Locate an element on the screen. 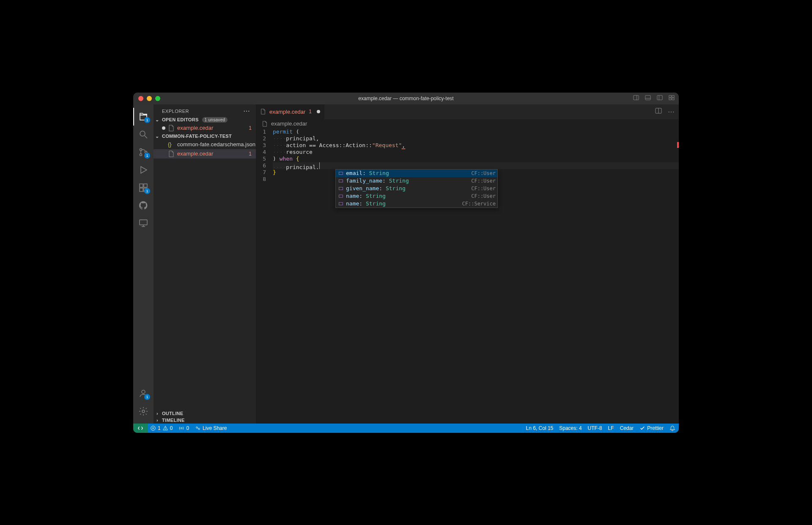  scm-badge: 1 is located at coordinates (147, 156).